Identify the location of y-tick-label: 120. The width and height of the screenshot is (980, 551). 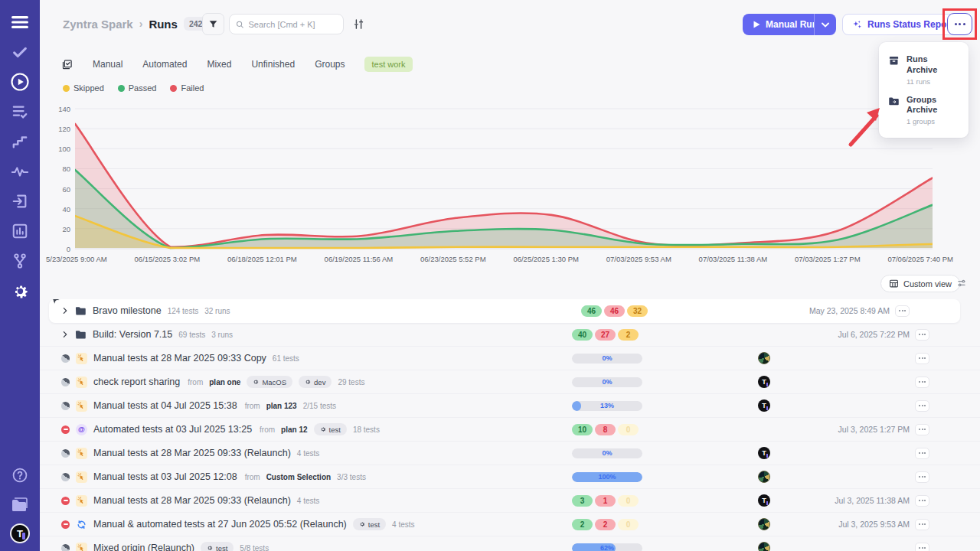
(64, 129).